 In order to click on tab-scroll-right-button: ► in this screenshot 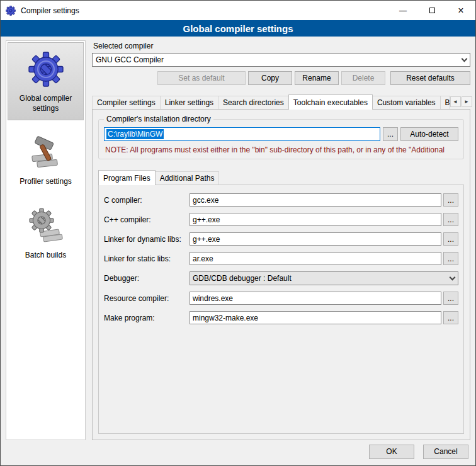, I will do `click(467, 102)`.